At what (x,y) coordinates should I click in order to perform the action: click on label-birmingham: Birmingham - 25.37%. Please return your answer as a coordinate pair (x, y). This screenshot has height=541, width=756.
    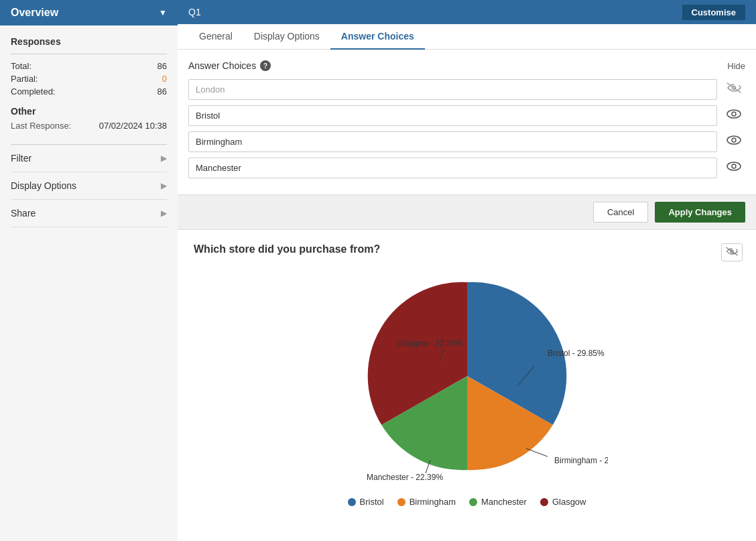
    Looking at the image, I should click on (581, 461).